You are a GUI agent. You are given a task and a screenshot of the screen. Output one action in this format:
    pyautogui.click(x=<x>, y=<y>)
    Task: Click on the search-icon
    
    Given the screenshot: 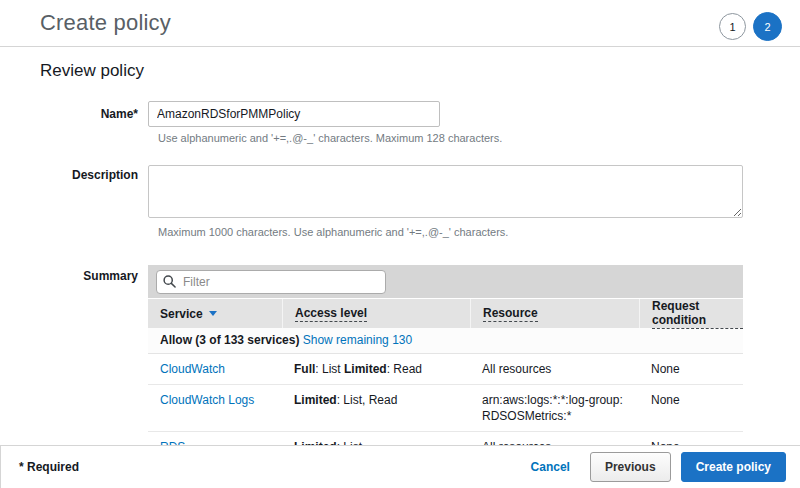 What is the action you would take?
    pyautogui.click(x=170, y=282)
    